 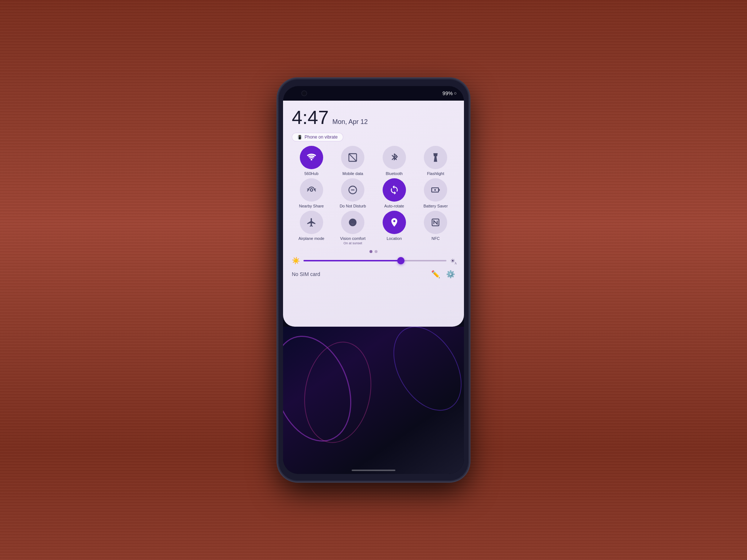 What do you see at coordinates (300, 137) in the screenshot?
I see `vibrate-icon: 📳` at bounding box center [300, 137].